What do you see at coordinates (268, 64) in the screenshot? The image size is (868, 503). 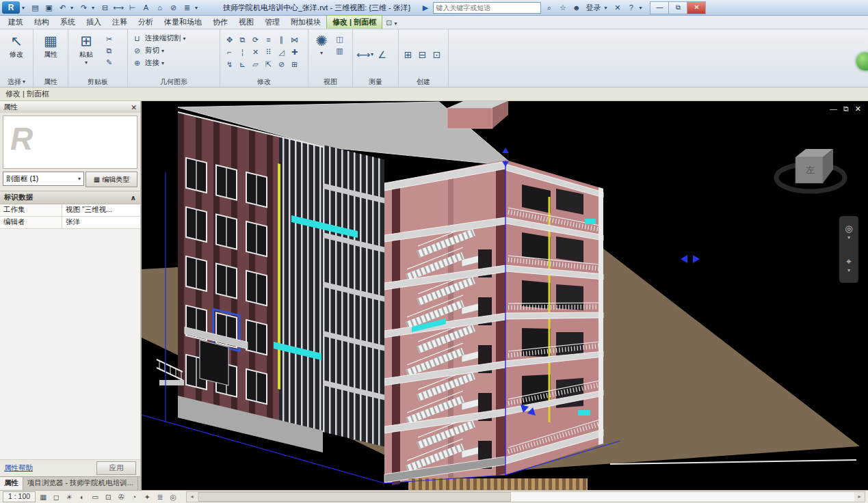 I see `extend-icon: ⇱` at bounding box center [268, 64].